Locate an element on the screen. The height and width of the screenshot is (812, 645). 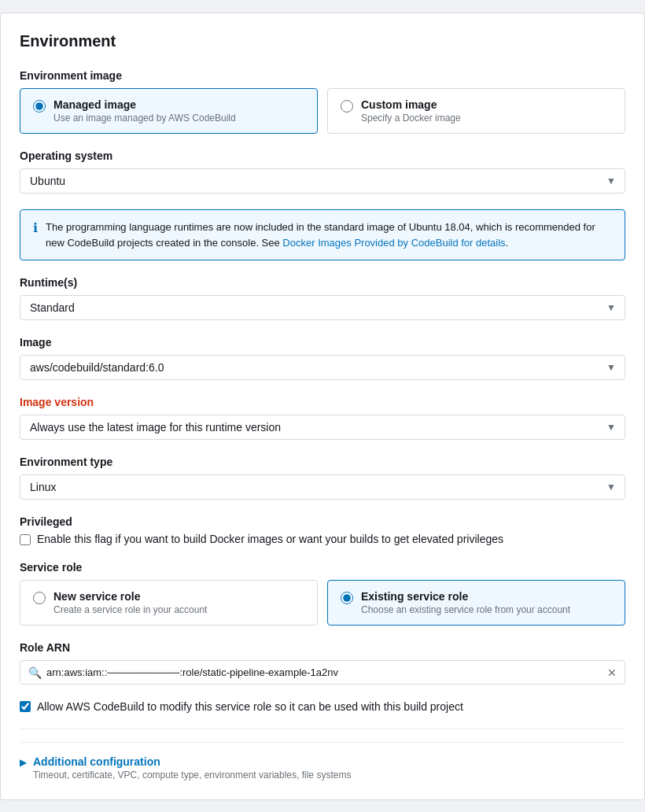
image-version-select: Always use the latest image for this run… is located at coordinates (322, 427).